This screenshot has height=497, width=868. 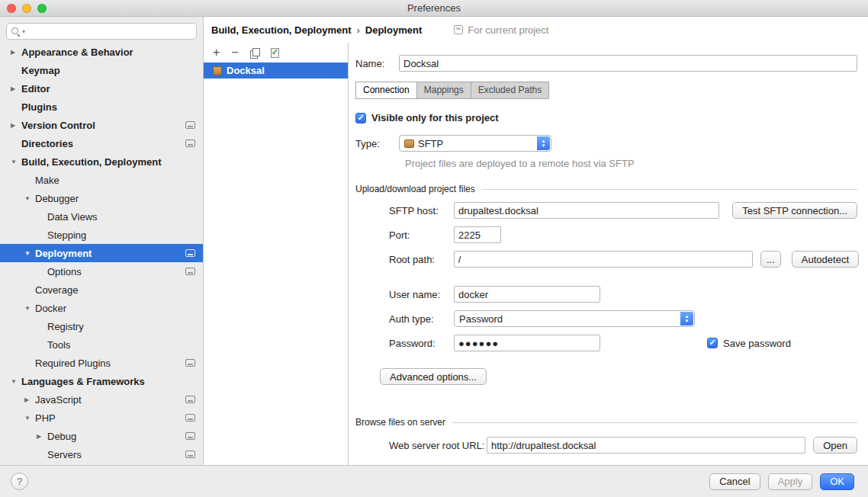 What do you see at coordinates (430, 143) in the screenshot?
I see `type-value: SFTP` at bounding box center [430, 143].